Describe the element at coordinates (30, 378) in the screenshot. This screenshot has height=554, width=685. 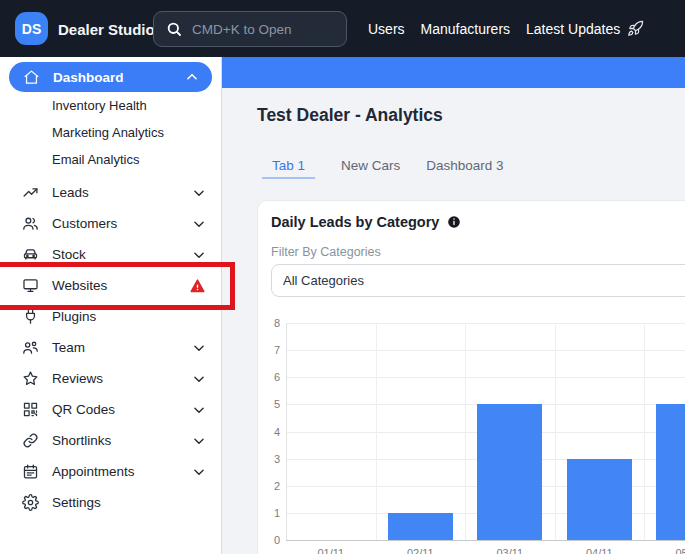
I see `star-icon` at that location.